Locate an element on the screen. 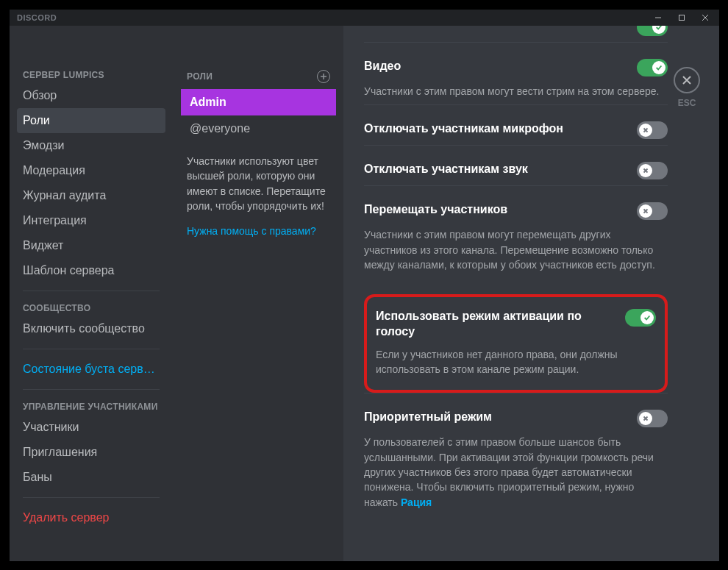 This screenshot has height=570, width=728. sidebar-item-bans: Баны is located at coordinates (91, 477).